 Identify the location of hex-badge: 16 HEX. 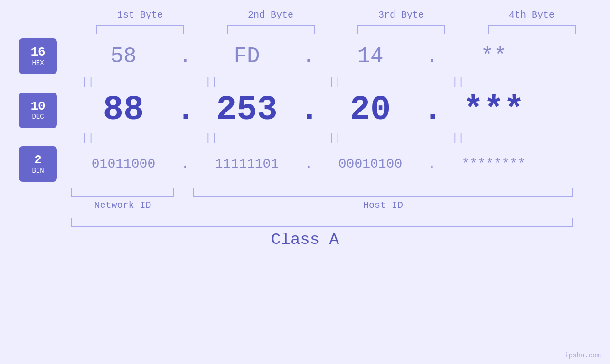
(38, 56).